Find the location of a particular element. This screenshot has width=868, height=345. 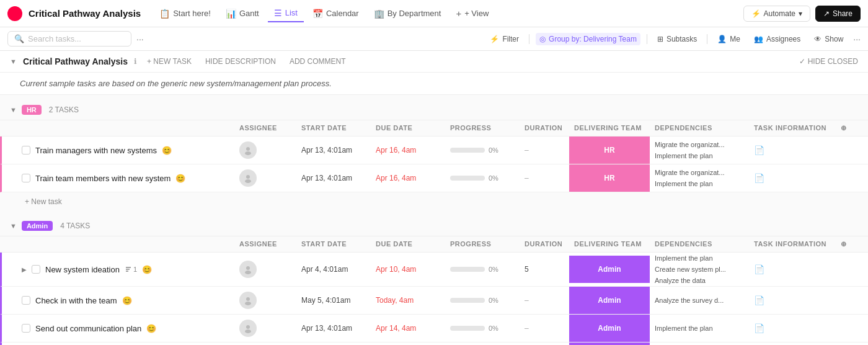

hide-closed-button: ✓ HIDE CLOSED is located at coordinates (828, 61).